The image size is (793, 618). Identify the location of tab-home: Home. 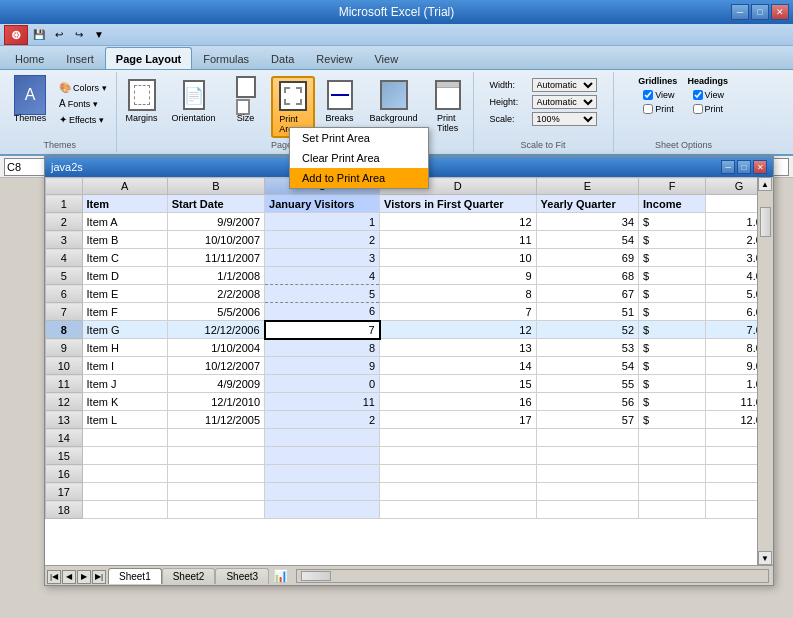
(30, 58).